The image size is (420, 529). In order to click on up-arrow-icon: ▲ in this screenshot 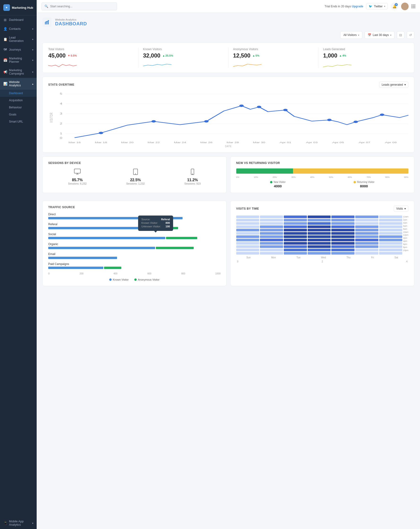, I will do `click(163, 55)`.